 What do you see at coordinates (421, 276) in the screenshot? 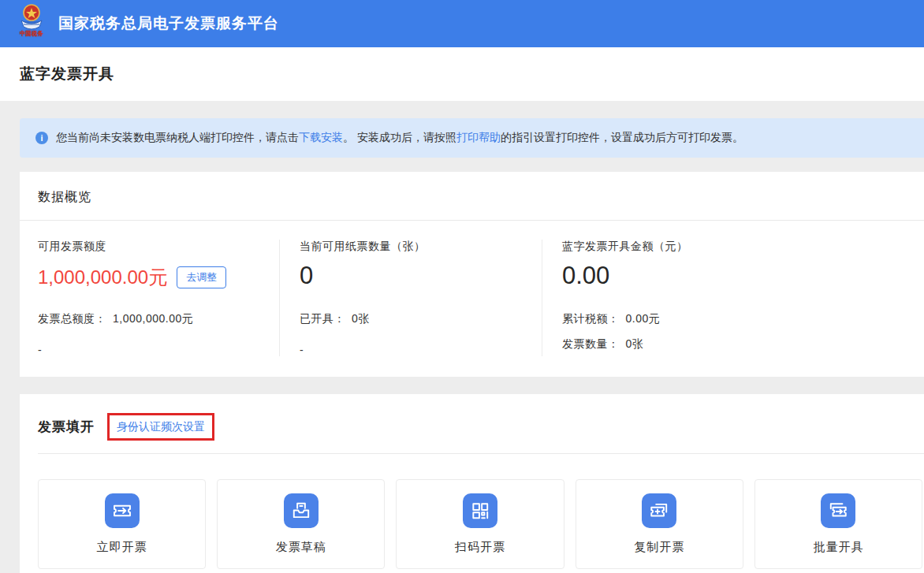
I see `paper-count-value: 0` at bounding box center [421, 276].